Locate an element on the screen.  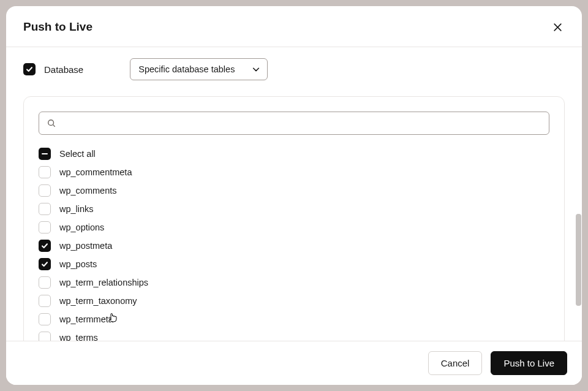
close-icon is located at coordinates (557, 27).